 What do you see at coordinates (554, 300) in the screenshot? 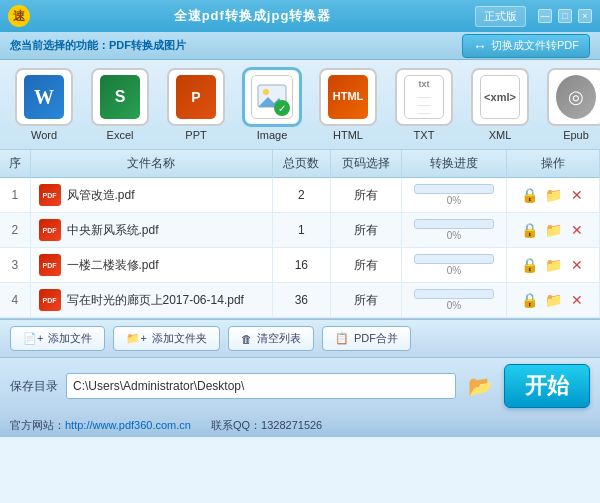
I see `row-actions-3: 🔒 📁 ✕` at bounding box center [554, 300].